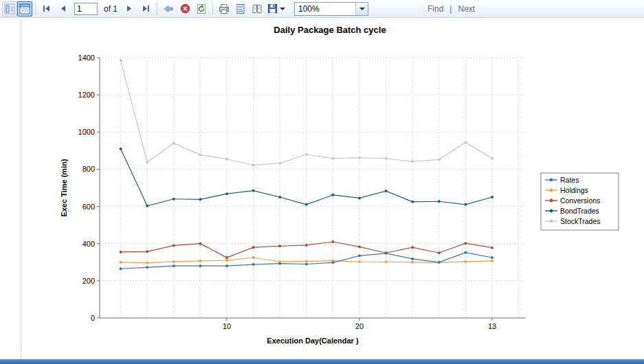 The width and height of the screenshot is (644, 364). I want to click on first-page-icon, so click(47, 8).